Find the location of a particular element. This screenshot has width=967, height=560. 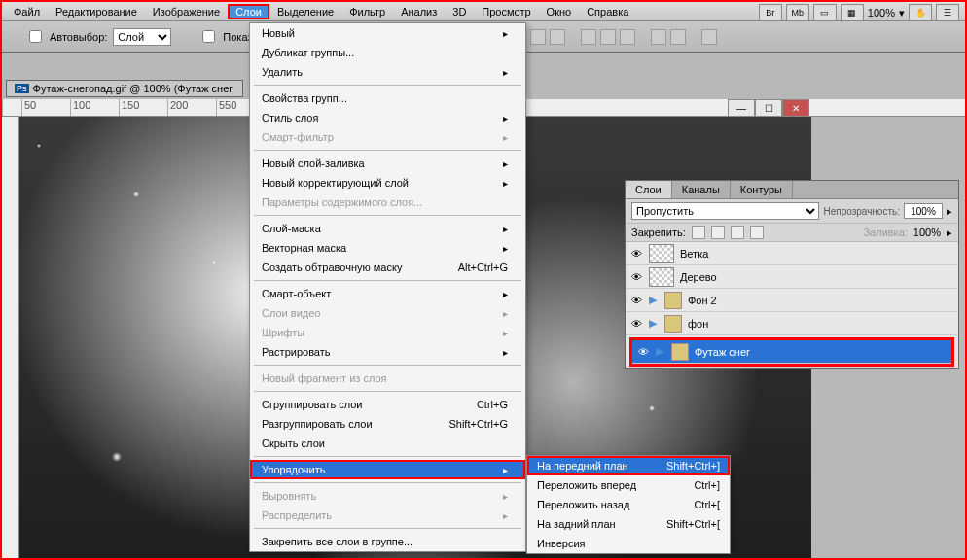

menu-item: Упорядочить is located at coordinates (387, 470).